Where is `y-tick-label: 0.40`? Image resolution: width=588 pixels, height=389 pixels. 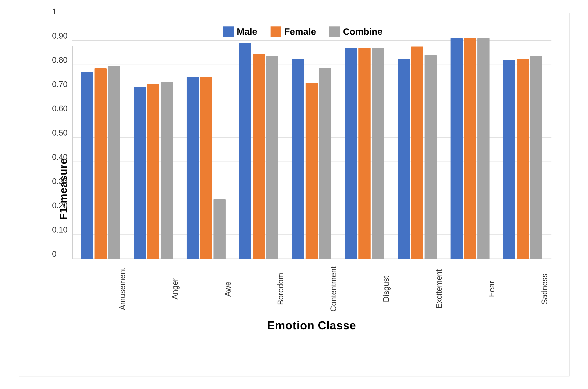 y-tick-label: 0.40 is located at coordinates (60, 157).